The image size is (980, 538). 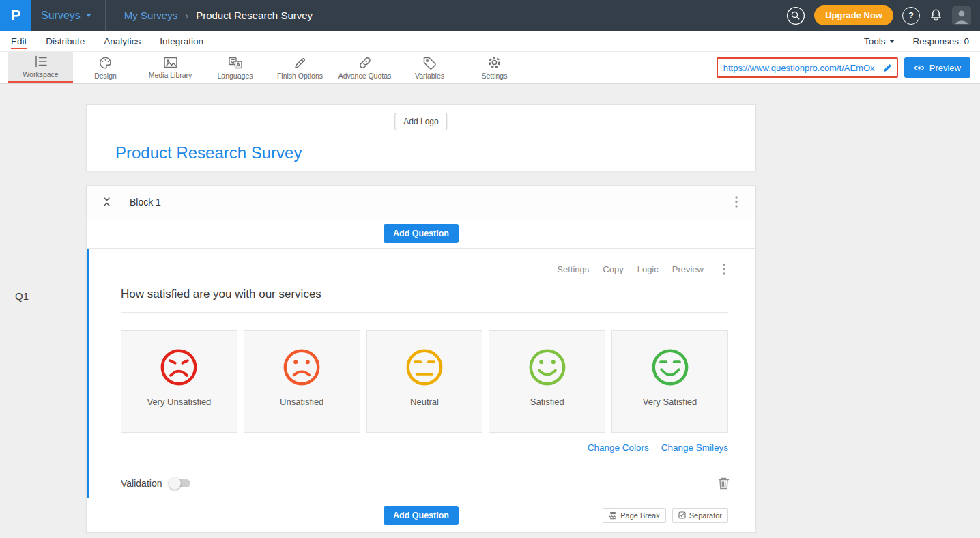 What do you see at coordinates (66, 41) in the screenshot?
I see `tab-distribute-label: Distribute` at bounding box center [66, 41].